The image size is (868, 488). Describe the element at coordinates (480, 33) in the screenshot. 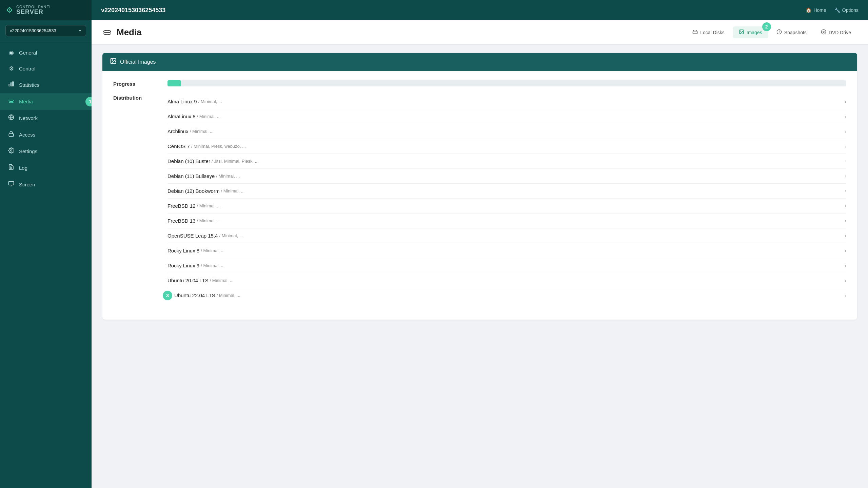

I see `page-header: Media Local Disks Images 2` at that location.